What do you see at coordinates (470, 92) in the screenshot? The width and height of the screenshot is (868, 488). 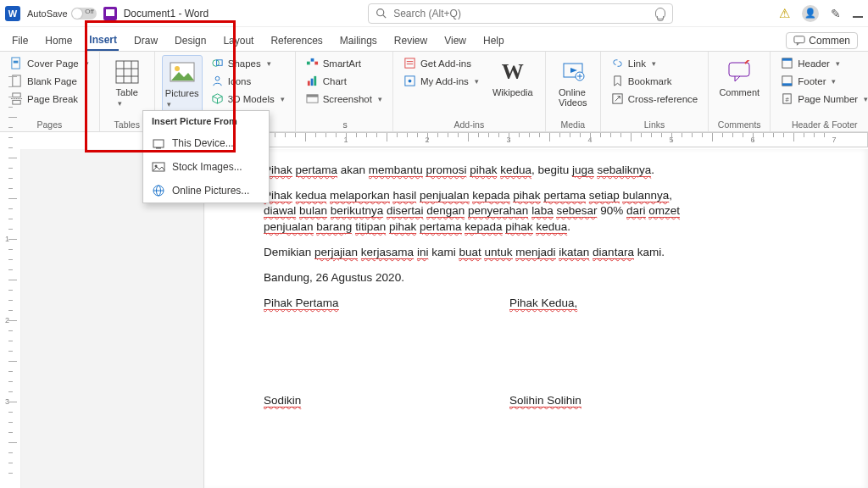 I see `group-addins: Get Add-ins My Add-ins▾ W Wikipedia Add-…` at bounding box center [470, 92].